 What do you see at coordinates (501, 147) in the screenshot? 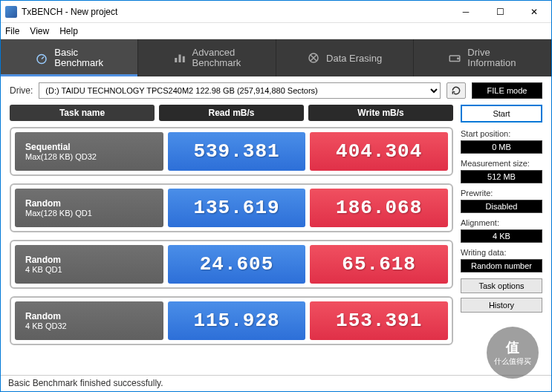
I see `start-position-value: 0 MB` at bounding box center [501, 147].